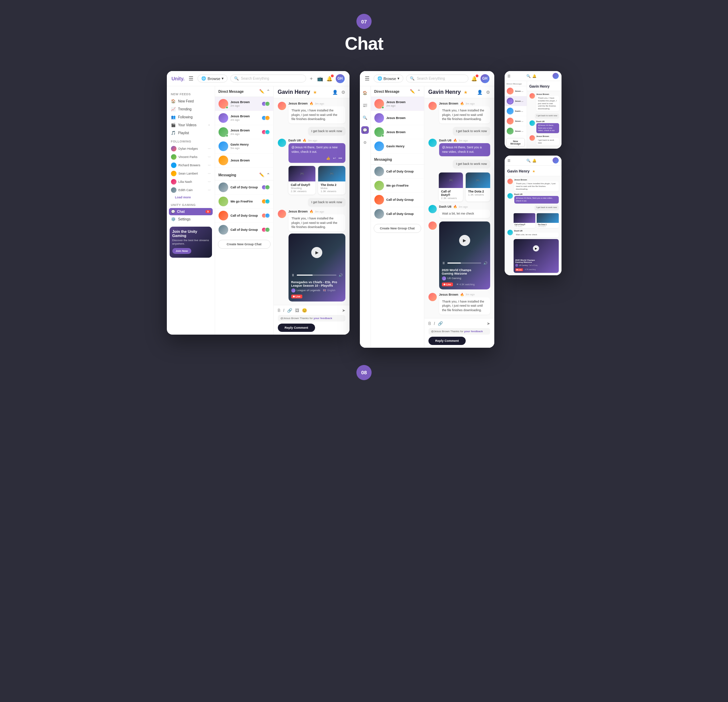 The image size is (728, 702). Describe the element at coordinates (191, 212) in the screenshot. I see `sidebar-item-chat: 💬 Chat 5` at that location.